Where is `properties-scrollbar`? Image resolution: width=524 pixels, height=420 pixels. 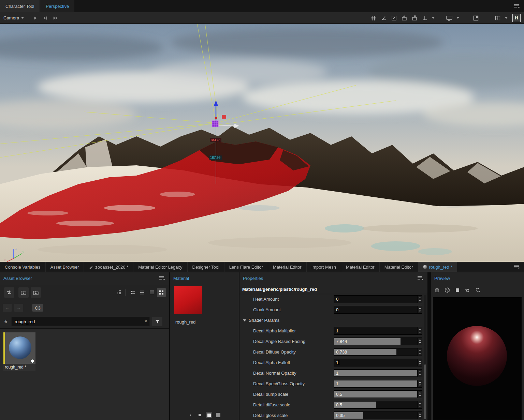 properties-scrollbar is located at coordinates (425, 357).